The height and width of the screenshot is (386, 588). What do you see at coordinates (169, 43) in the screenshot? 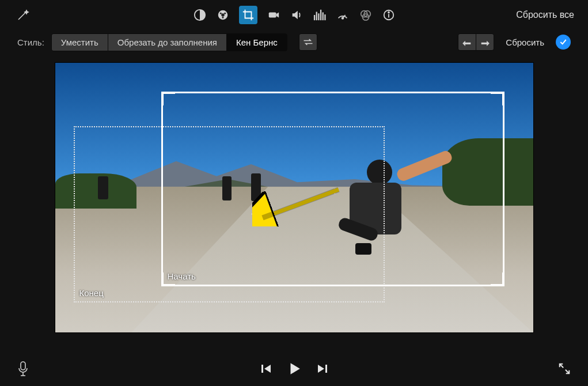
I see `crop-style-segment: Уместить Обрезать до заполнения Кен Берн…` at bounding box center [169, 43].